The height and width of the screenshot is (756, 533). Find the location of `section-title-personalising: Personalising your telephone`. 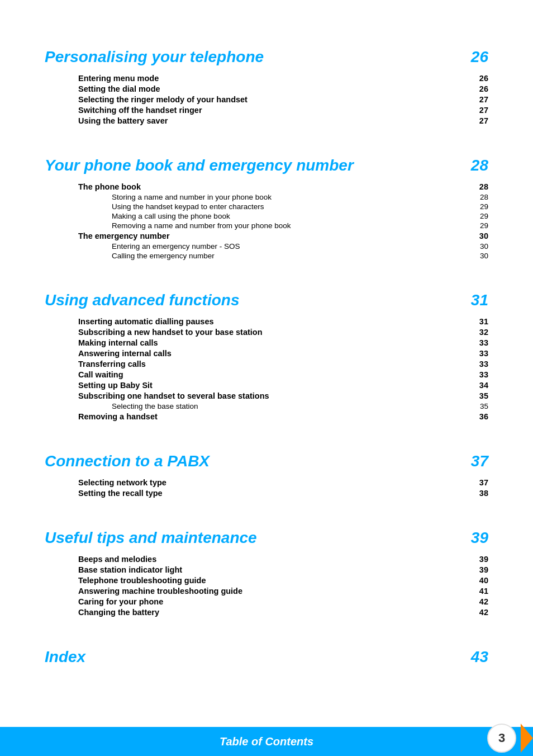

section-title-personalising: Personalising your telephone is located at coordinates (154, 57).